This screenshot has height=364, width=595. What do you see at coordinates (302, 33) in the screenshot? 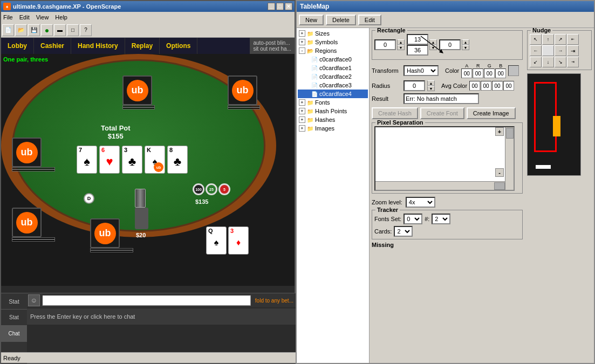
I see `tree-expand-sizes: +` at bounding box center [302, 33].